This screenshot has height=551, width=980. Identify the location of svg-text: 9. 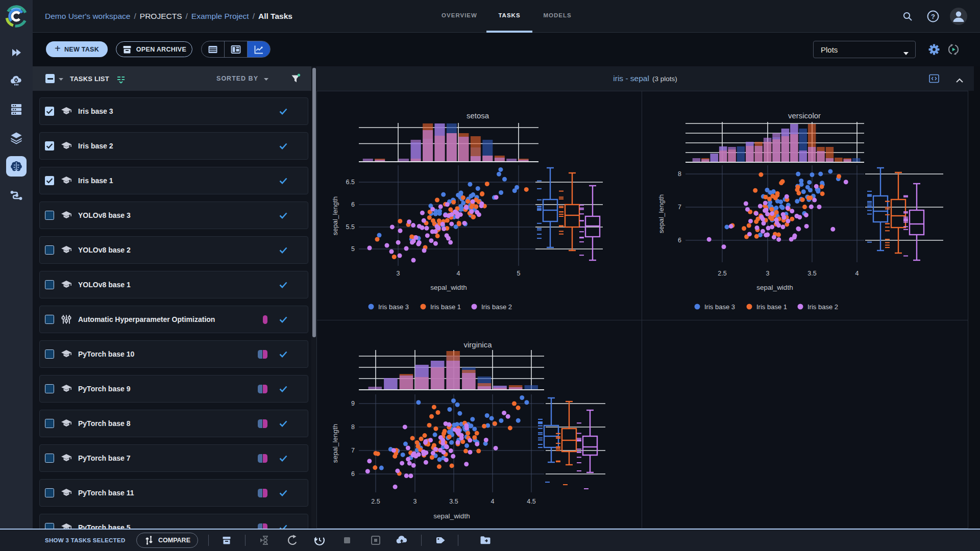
(353, 404).